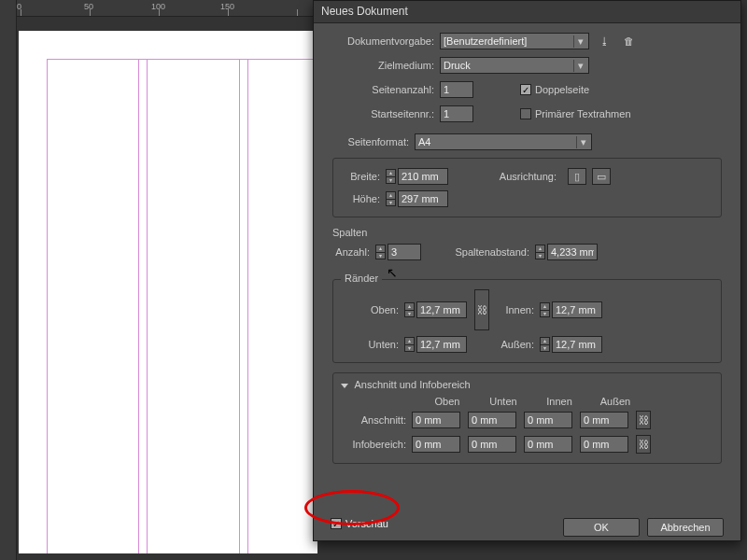 This screenshot has width=747, height=560. Describe the element at coordinates (377, 420) in the screenshot. I see `bleed-label: Anschnitt:` at that location.